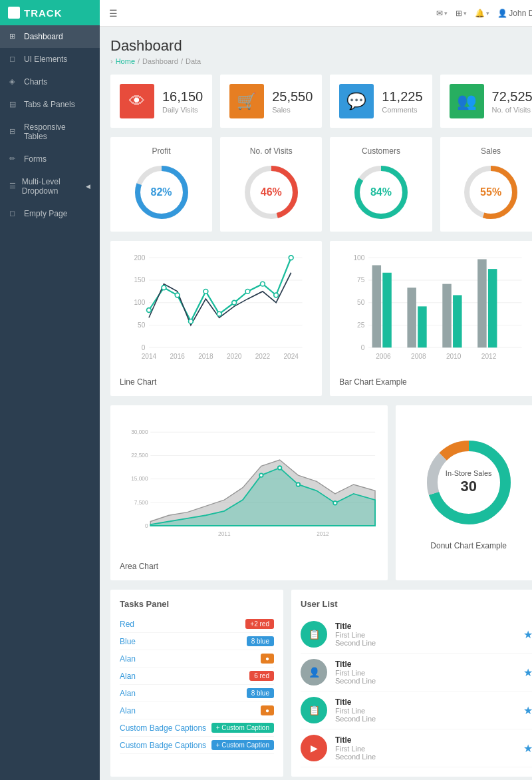  What do you see at coordinates (468, 546) in the screenshot?
I see `donut-big-title: Donut Chart Example` at bounding box center [468, 546].